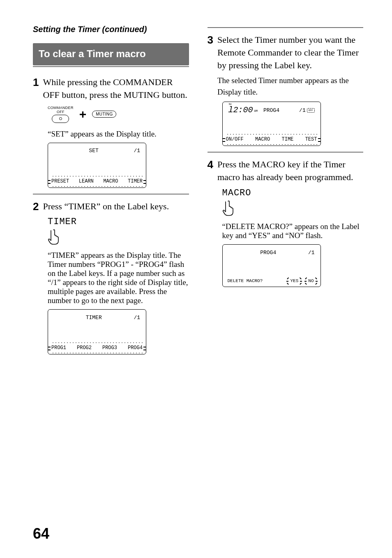 Image resolution: width=392 pixels, height=558 pixels. I want to click on step-1-result: “SET” appears as the Display title., so click(118, 134).